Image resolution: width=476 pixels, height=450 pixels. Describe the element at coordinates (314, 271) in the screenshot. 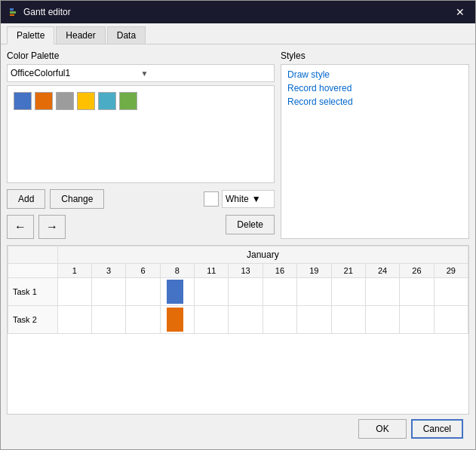

I see `gantt-day-19: 19` at that location.